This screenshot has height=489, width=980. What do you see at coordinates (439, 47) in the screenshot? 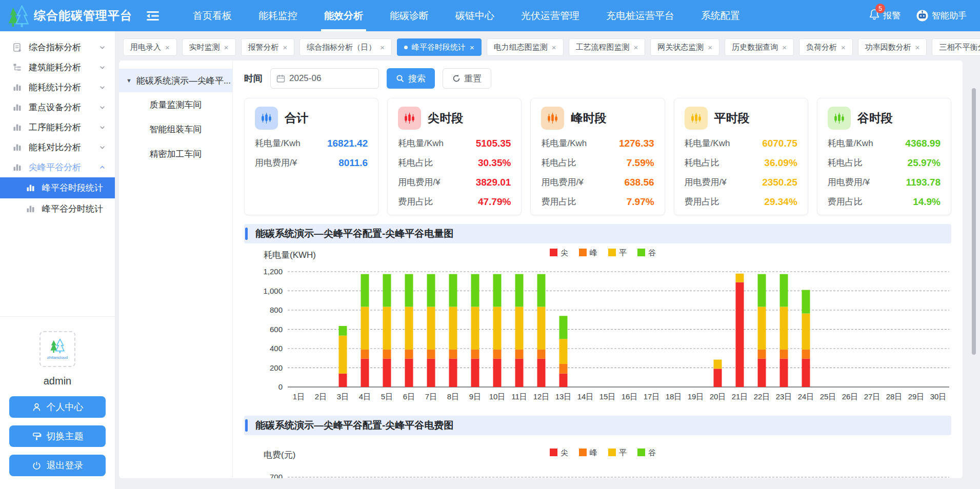
I see `tab-5: 峰平谷时段统计×` at bounding box center [439, 47].